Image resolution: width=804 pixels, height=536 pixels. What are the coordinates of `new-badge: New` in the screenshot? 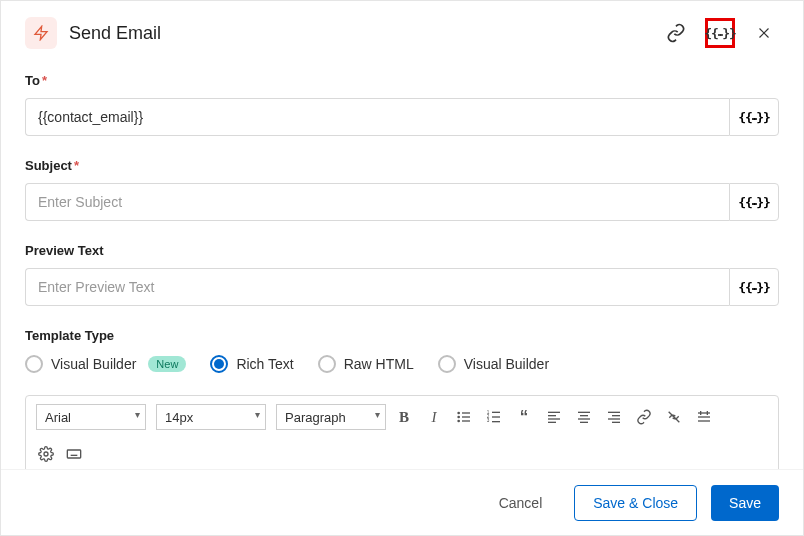 It's located at (167, 364).